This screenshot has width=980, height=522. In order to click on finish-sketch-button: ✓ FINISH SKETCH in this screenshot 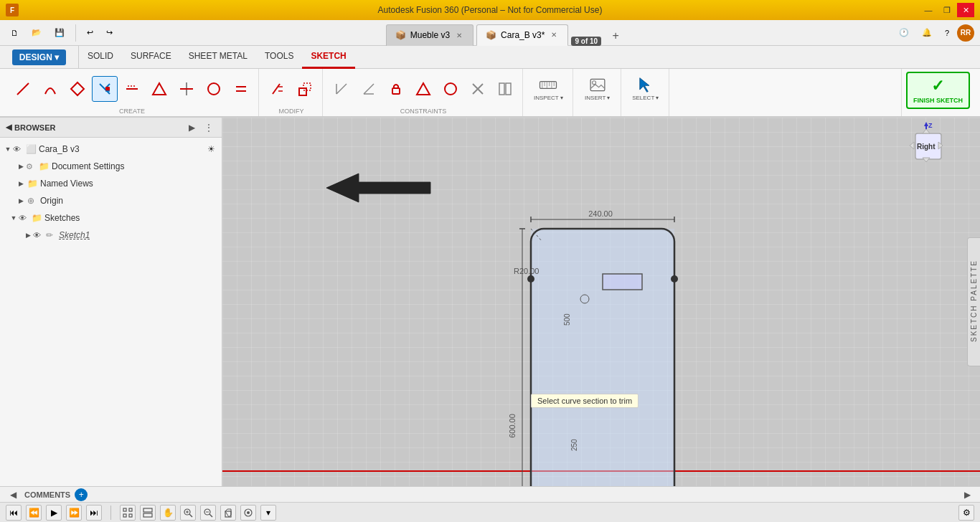, I will do `click(938, 90)`.